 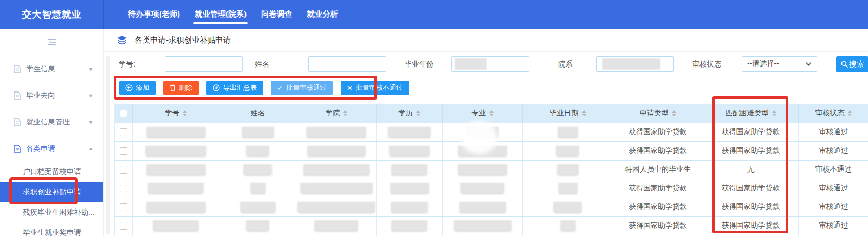 What do you see at coordinates (486, 64) in the screenshot?
I see `filter-bar: 学号: 姓名 毕业年份 院系 审核状态 --请选择--` at bounding box center [486, 64].